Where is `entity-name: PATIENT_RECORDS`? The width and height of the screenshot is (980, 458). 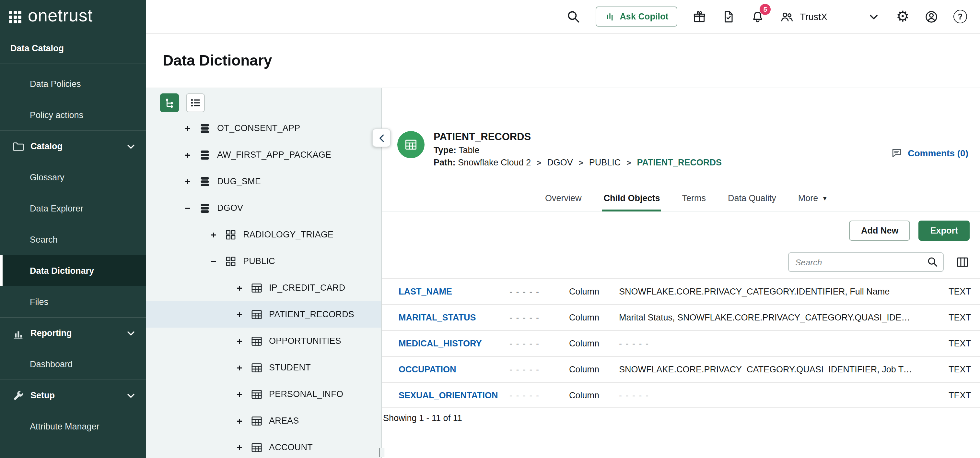
entity-name: PATIENT_RECORDS is located at coordinates (578, 137).